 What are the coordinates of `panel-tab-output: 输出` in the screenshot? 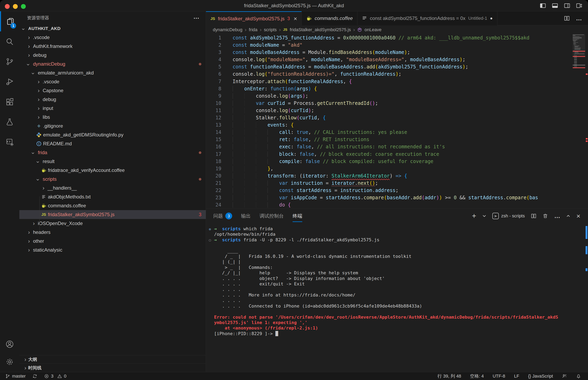 It's located at (246, 216).